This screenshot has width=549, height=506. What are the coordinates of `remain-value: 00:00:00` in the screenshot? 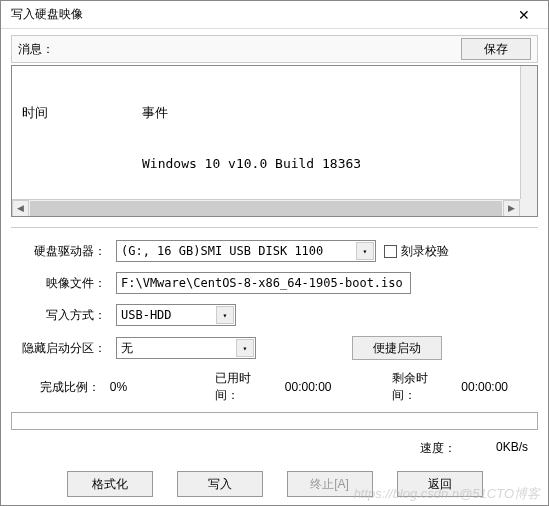 It's located at (484, 387).